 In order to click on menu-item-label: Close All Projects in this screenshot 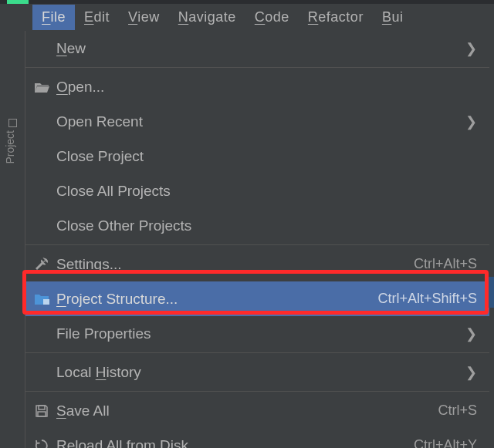, I will do `click(267, 191)`.